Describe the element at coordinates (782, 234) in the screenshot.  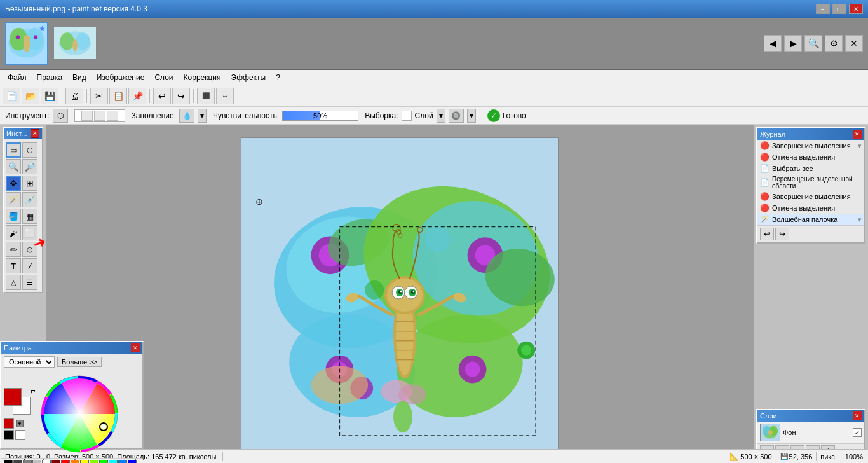
I see `journal-redo-button: ↪` at that location.